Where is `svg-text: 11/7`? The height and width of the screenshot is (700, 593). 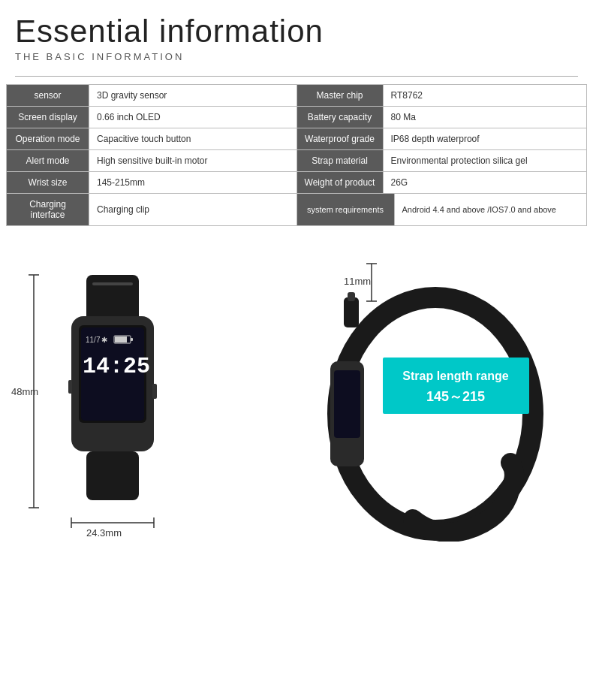 svg-text: 11/7 is located at coordinates (93, 339).